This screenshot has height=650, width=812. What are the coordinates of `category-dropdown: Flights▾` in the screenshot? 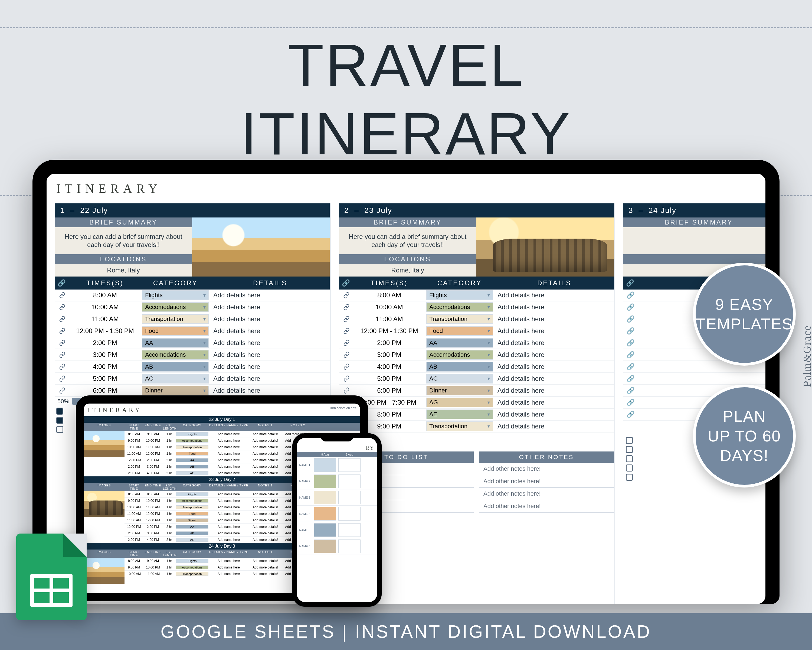 It's located at (459, 295).